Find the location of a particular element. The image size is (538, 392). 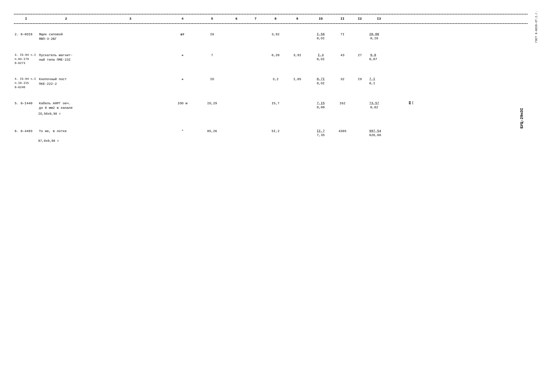

header-col-7: 7 is located at coordinates (255, 19).